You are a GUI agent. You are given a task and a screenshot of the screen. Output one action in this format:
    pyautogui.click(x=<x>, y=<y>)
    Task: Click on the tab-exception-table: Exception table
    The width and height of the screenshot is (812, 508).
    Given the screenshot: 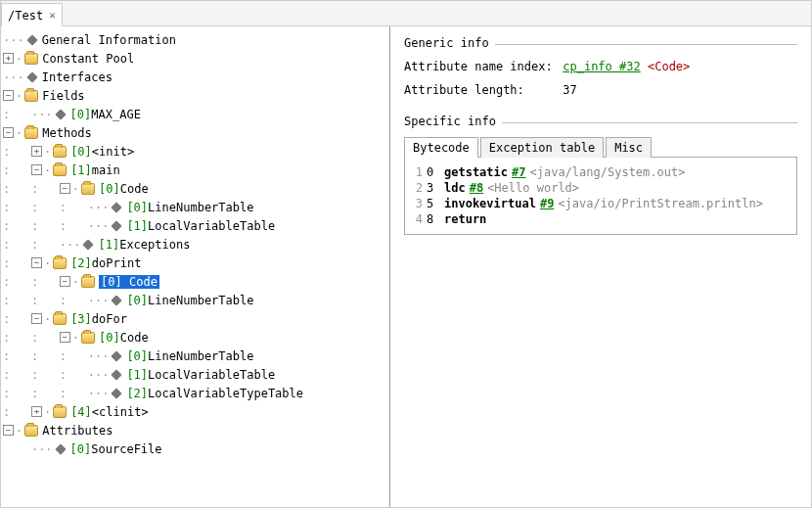 What is the action you would take?
    pyautogui.click(x=542, y=147)
    